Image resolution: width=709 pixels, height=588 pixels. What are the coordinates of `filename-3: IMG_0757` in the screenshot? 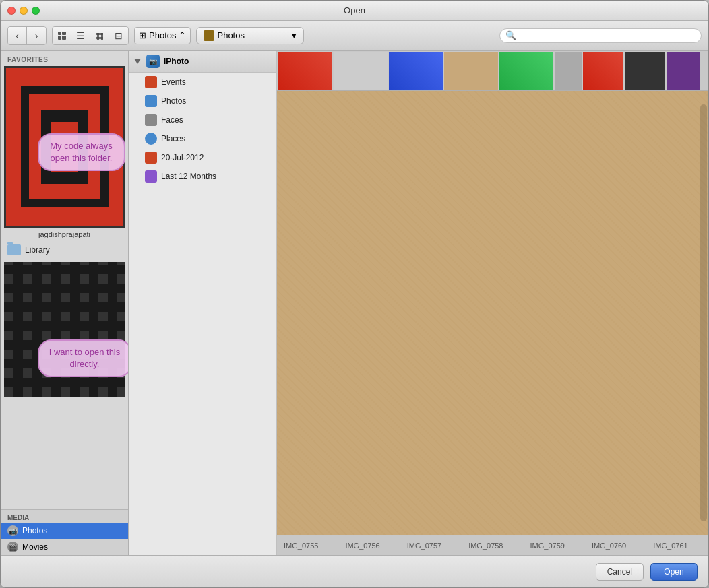 It's located at (425, 546).